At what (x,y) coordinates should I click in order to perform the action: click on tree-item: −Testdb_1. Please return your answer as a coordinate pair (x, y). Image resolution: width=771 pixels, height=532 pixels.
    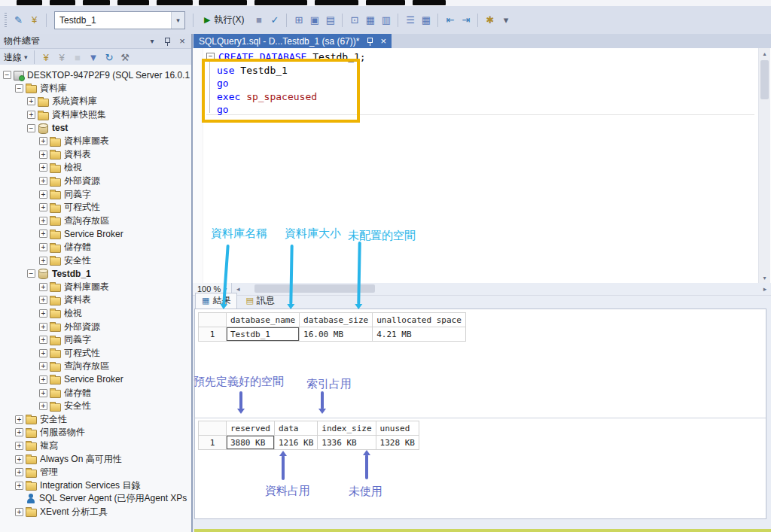
    Looking at the image, I should click on (96, 274).